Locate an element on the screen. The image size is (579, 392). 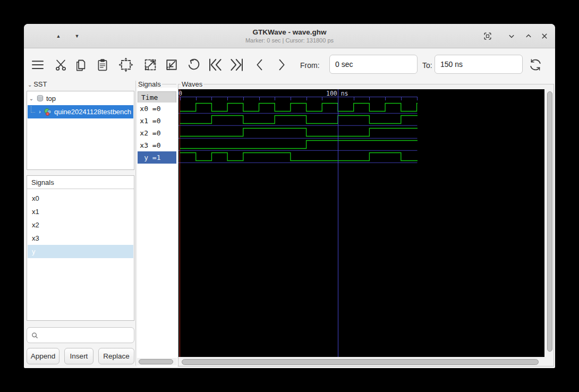
signal-search-box is located at coordinates (81, 335).